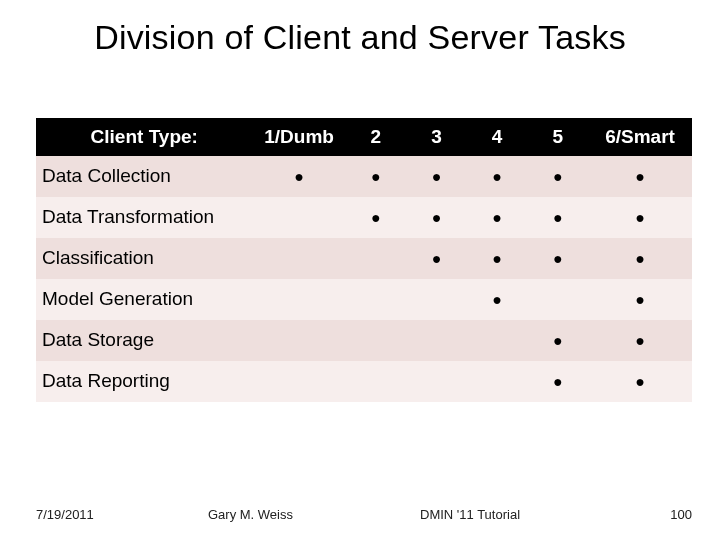 The image size is (720, 540). What do you see at coordinates (364, 258) in the screenshot?
I see `table-row: Classification●●●●` at bounding box center [364, 258].